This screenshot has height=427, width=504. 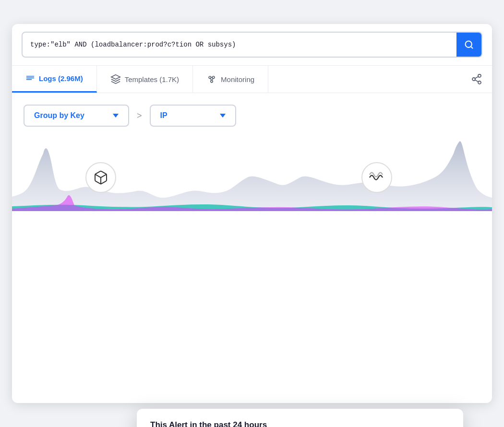 What do you see at coordinates (116, 116) in the screenshot?
I see `group-by-chevron-icon` at bounding box center [116, 116].